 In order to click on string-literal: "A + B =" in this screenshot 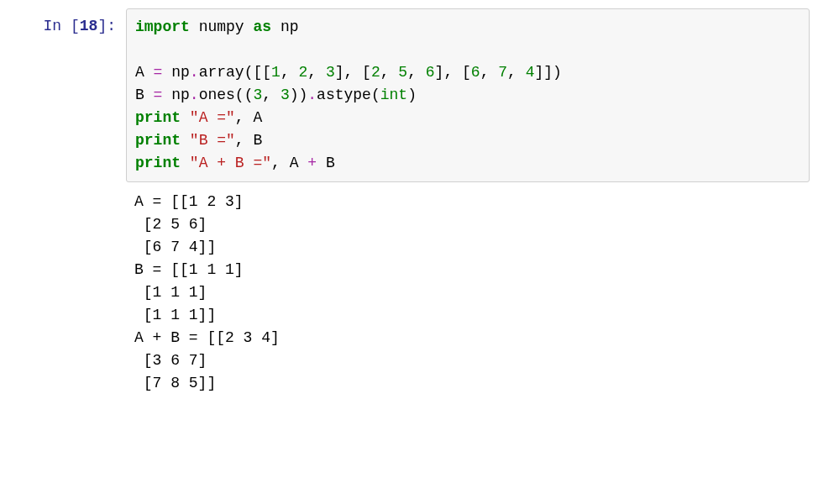, I will do `click(230, 163)`.